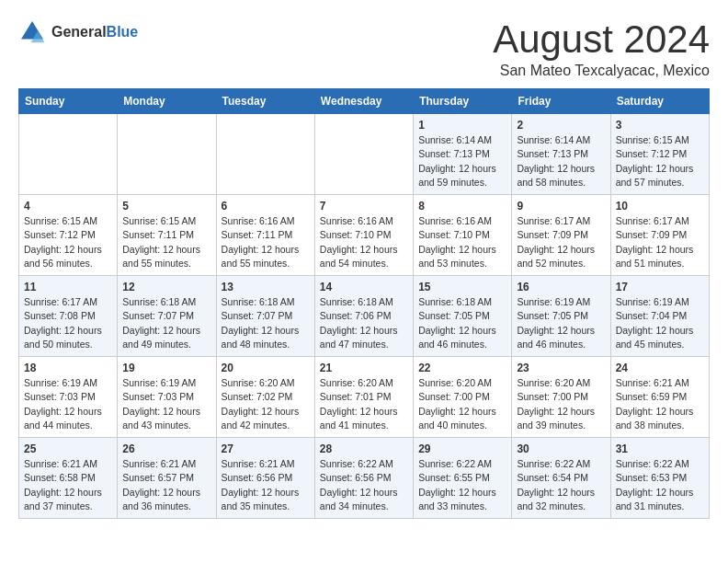 The height and width of the screenshot is (563, 728). What do you see at coordinates (463, 155) in the screenshot?
I see `day-cell: 1Sunrise: 6:14 AM Sunset: 7:13 PM Daylig…` at bounding box center [463, 155].